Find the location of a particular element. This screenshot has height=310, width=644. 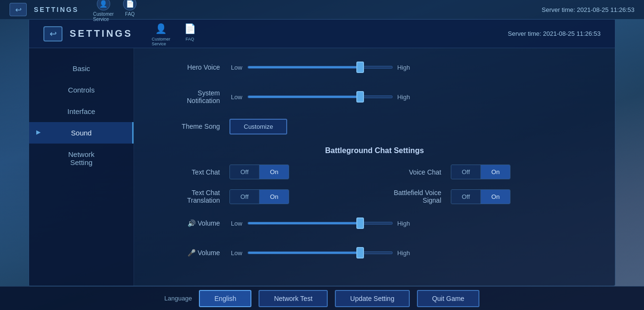

volume-high: High is located at coordinates (404, 223).